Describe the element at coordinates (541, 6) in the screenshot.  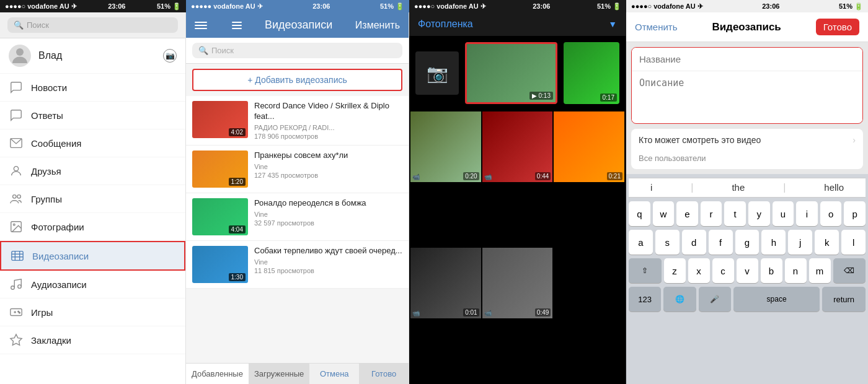
I see `status-time-3: 23:06` at that location.